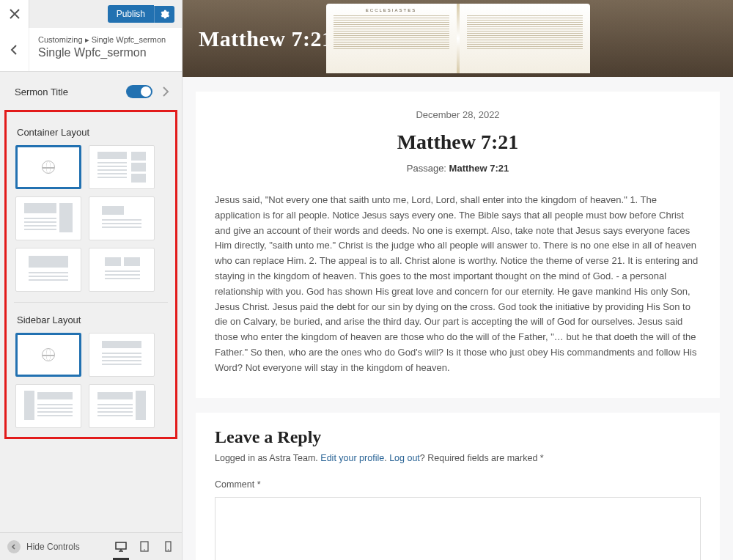 The image size is (733, 560). What do you see at coordinates (166, 92) in the screenshot?
I see `chevron-right-icon` at bounding box center [166, 92].